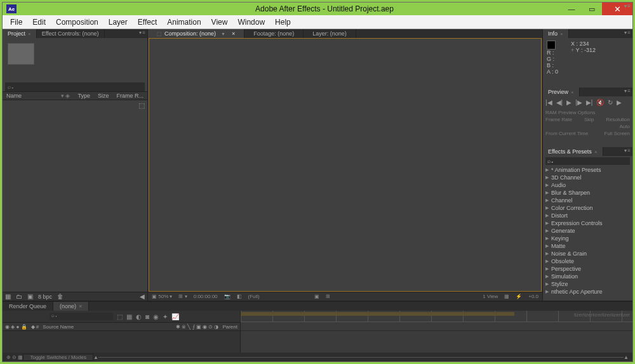  What do you see at coordinates (588, 231) in the screenshot?
I see `effects-category: ▶Generate` at bounding box center [588, 231].